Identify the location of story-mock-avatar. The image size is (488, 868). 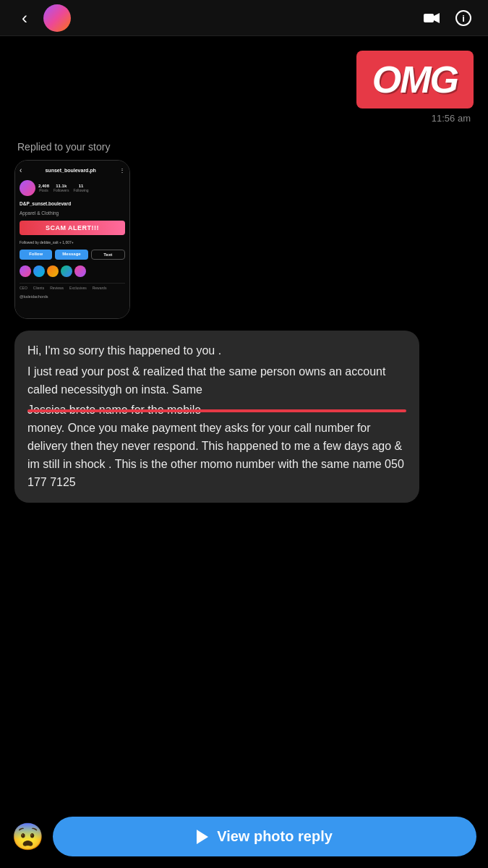
(27, 188).